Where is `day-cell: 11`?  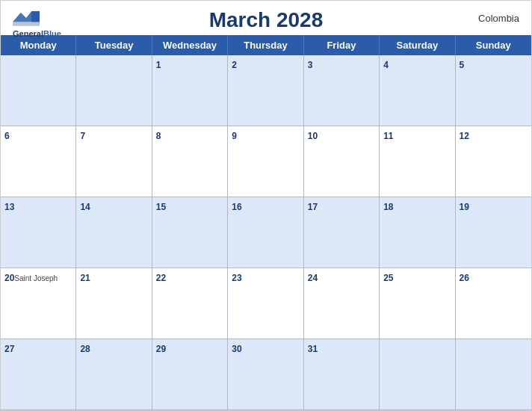 day-cell: 11 is located at coordinates (417, 161).